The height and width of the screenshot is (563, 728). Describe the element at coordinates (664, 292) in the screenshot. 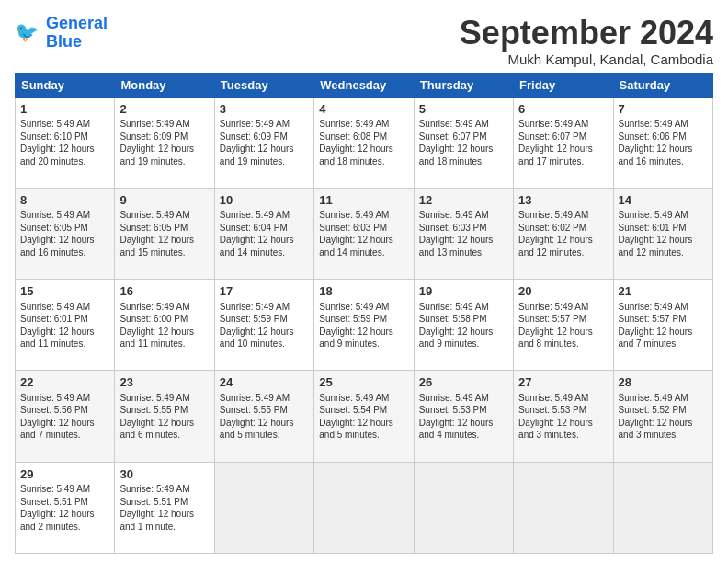

I see `day-number: 21` at that location.